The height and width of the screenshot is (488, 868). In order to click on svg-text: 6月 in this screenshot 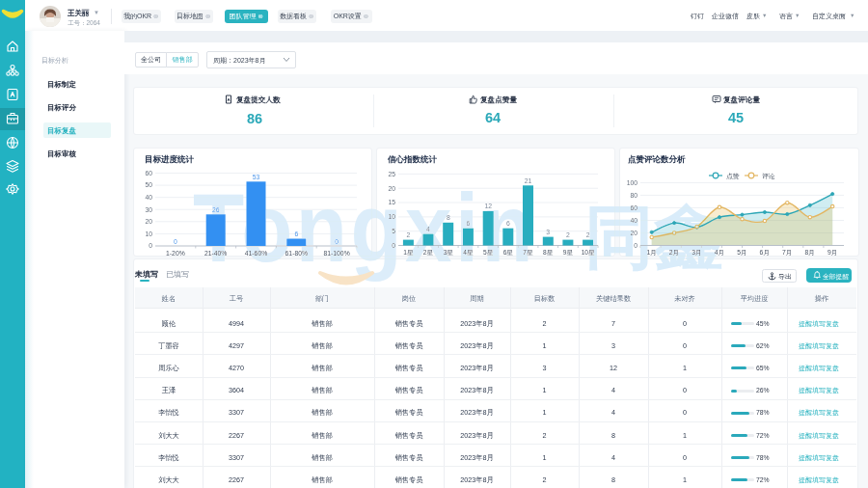, I will do `click(766, 253)`.